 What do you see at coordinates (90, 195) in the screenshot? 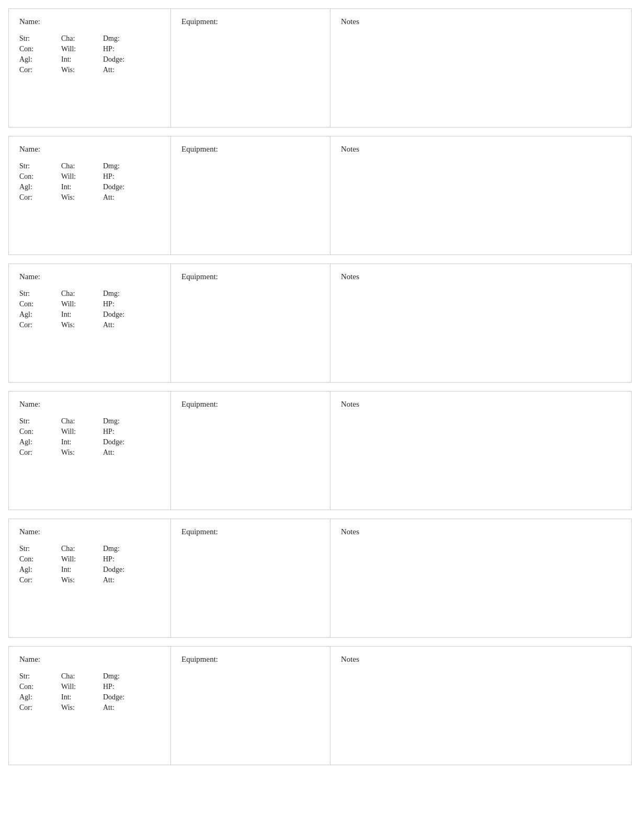
I see `card-stats-2: Name:Str:Cha:Dmg:Con:Will:HP:Agl:Int:Dod…` at bounding box center [90, 195].